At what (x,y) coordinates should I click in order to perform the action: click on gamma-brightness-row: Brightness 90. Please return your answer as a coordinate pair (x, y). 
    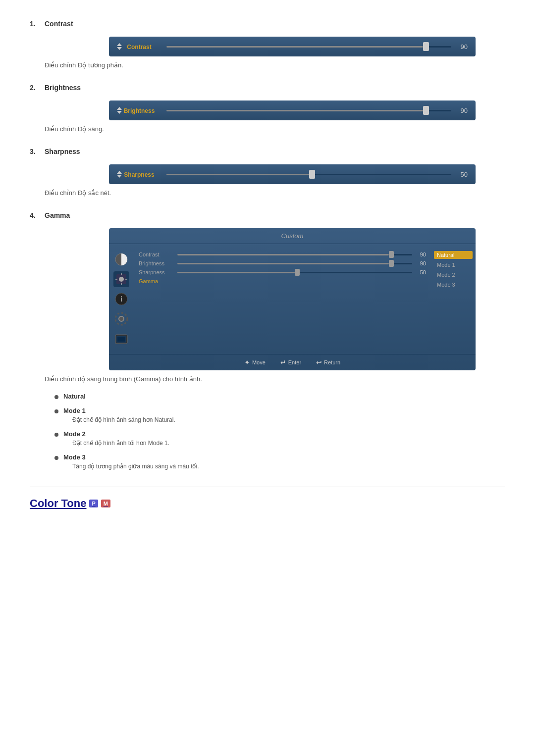
    Looking at the image, I should click on (282, 263).